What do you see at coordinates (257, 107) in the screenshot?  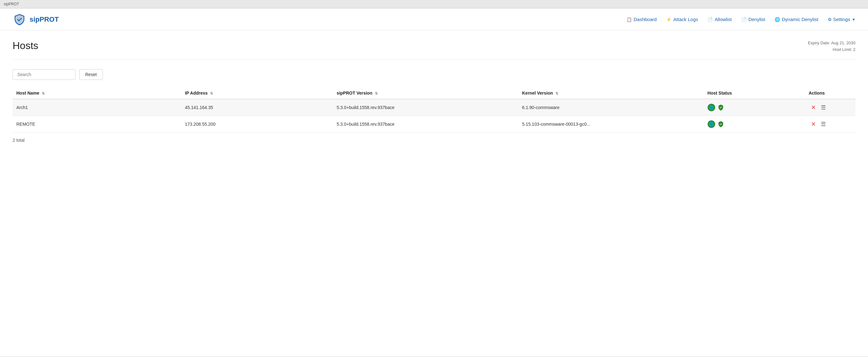 I see `cell-ip-0: 45.141.164.35` at bounding box center [257, 107].